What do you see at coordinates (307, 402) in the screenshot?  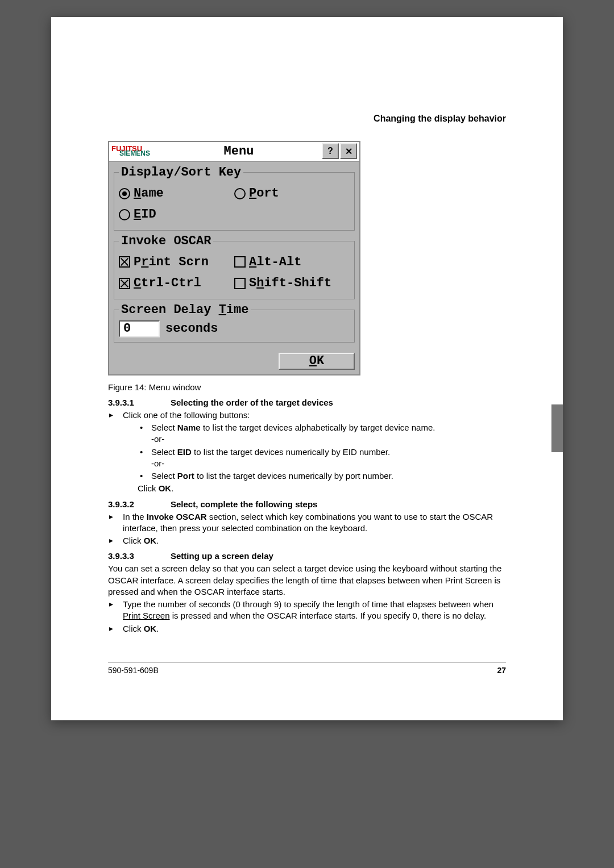 I see `section-heading: 3.9.3.1Selecting the order of the target…` at bounding box center [307, 402].